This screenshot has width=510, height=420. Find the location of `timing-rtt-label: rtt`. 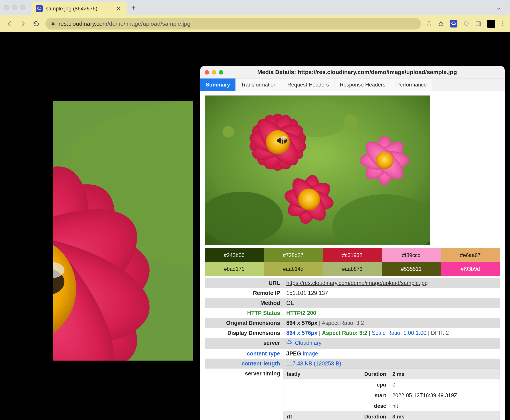

timing-rtt-label: rtt is located at coordinates (299, 416).